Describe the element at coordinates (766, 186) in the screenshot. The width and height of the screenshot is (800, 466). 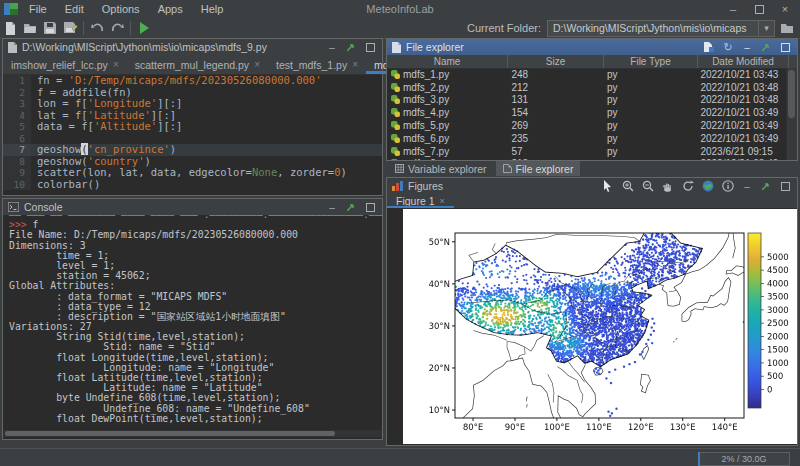
I see `figures-float-icon` at that location.